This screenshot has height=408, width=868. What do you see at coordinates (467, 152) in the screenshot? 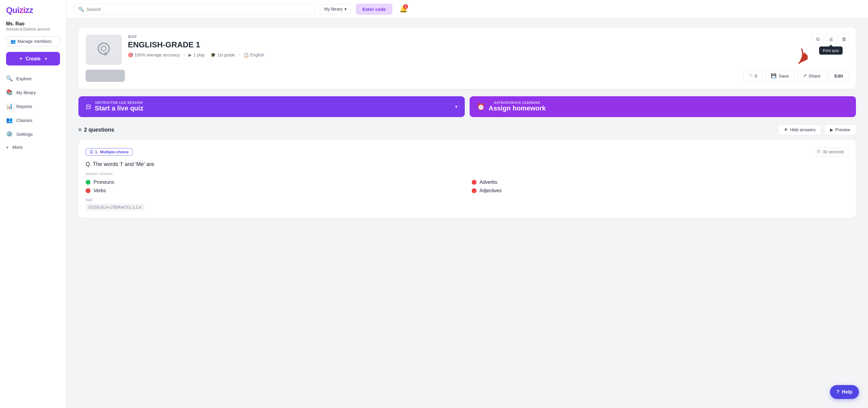
I see `question-header: ☑ 1. Multiple-choice ⏱ 30 seconds` at bounding box center [467, 152].